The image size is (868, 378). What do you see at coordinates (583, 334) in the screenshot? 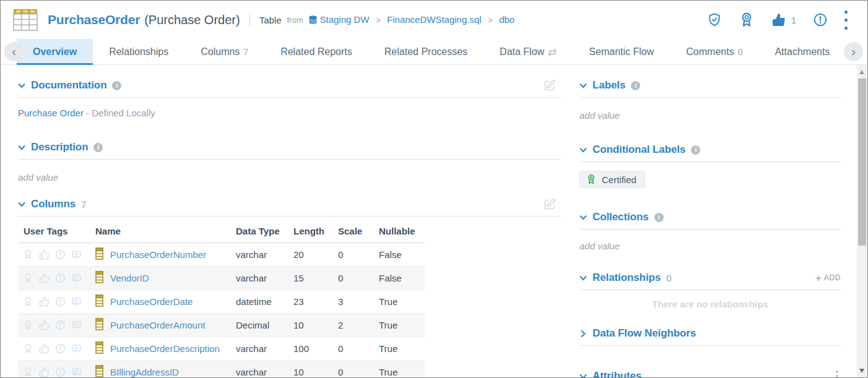
I see `chevron-right-icon` at bounding box center [583, 334].